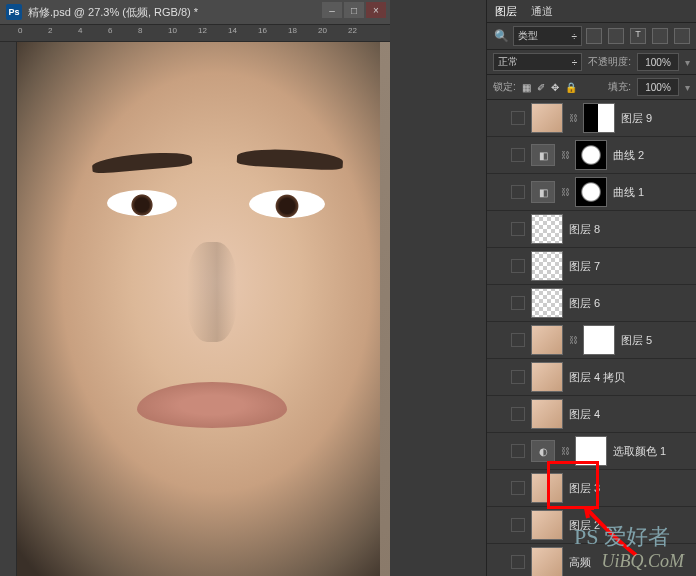 This screenshot has width=696, height=576. What do you see at coordinates (501, 36) in the screenshot?
I see `search-icon: 🔍` at bounding box center [501, 36].